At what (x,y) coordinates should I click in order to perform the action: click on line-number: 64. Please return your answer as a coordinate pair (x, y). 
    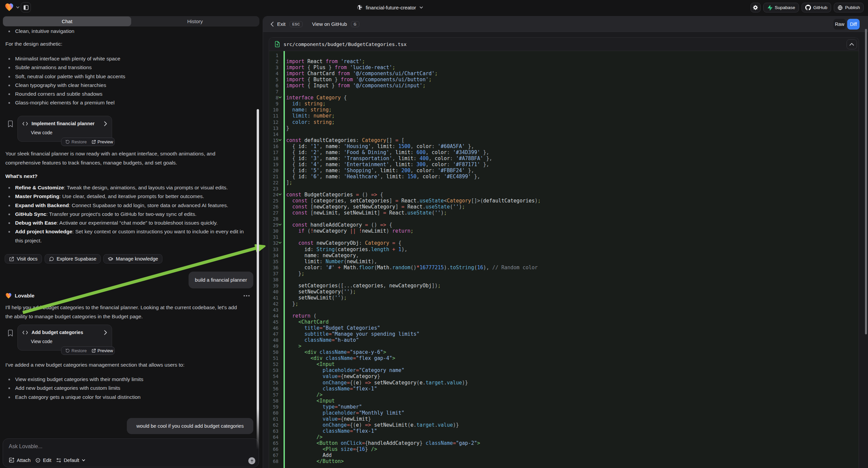
    Looking at the image, I should click on (274, 437).